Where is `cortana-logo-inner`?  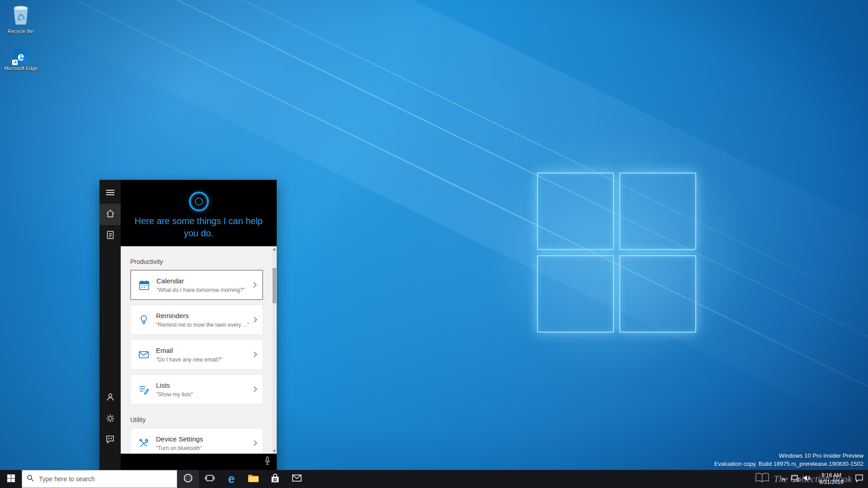 cortana-logo-inner is located at coordinates (199, 202).